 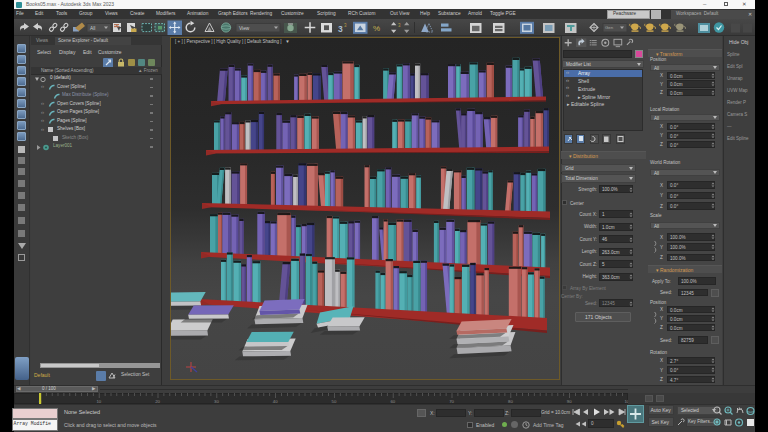 I want to click on svg-text: 90, so click(x=570, y=402).